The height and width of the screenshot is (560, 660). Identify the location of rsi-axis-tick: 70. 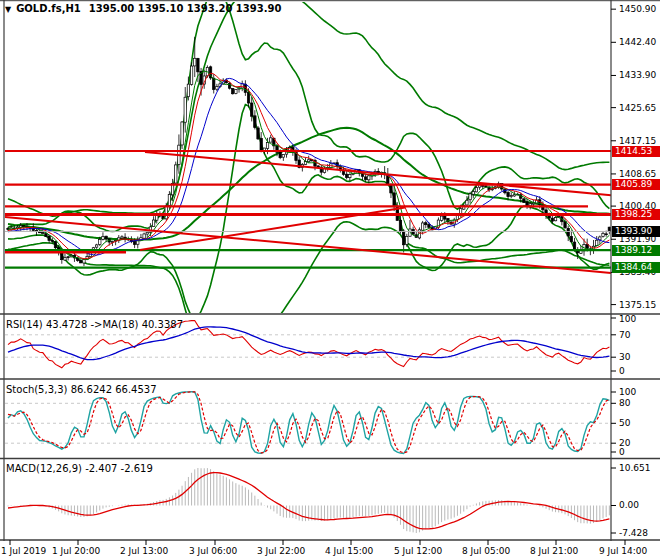
(624, 336).